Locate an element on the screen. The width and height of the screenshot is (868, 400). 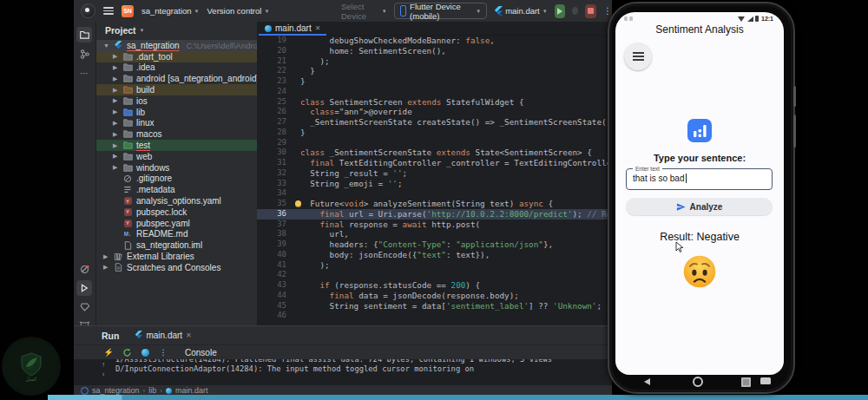
hot-restart-icon is located at coordinates (127, 352).